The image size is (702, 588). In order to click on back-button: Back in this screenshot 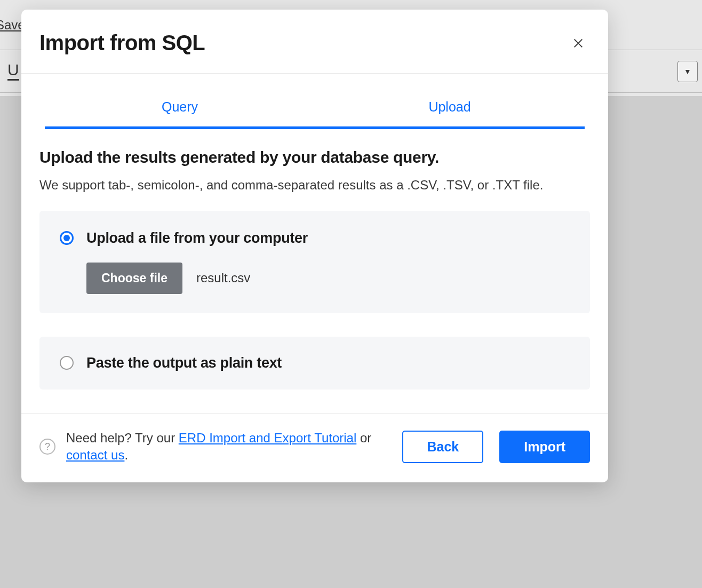, I will do `click(443, 447)`.